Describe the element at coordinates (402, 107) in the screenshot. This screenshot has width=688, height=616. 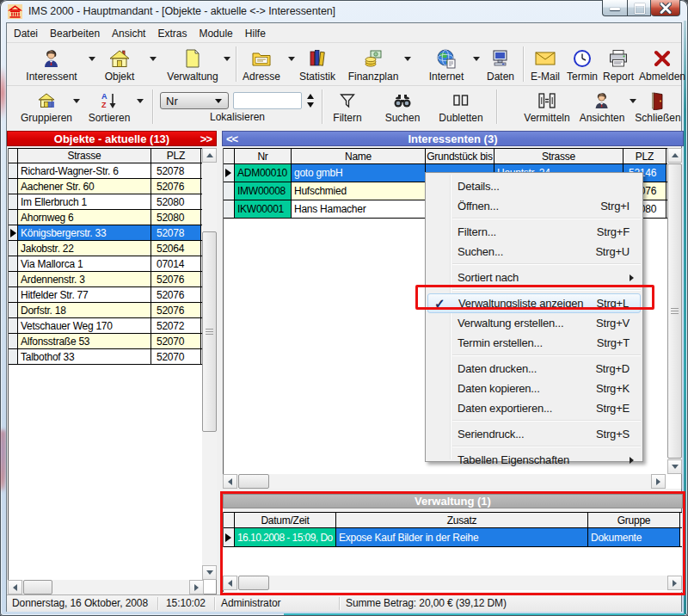
I see `toolbar-button-suchen: Suchen` at that location.